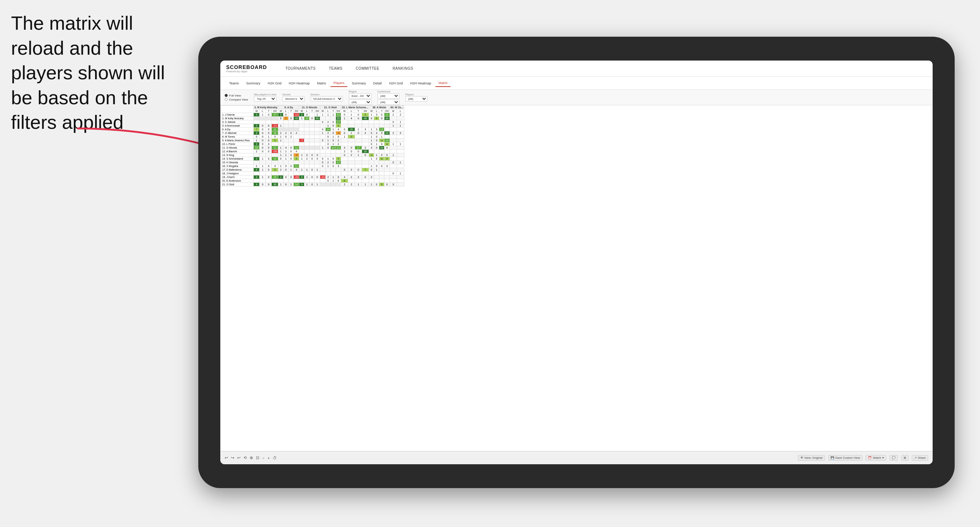  What do you see at coordinates (876, 458) in the screenshot?
I see `watch-button: ⏰ Watch ▾` at bounding box center [876, 458].